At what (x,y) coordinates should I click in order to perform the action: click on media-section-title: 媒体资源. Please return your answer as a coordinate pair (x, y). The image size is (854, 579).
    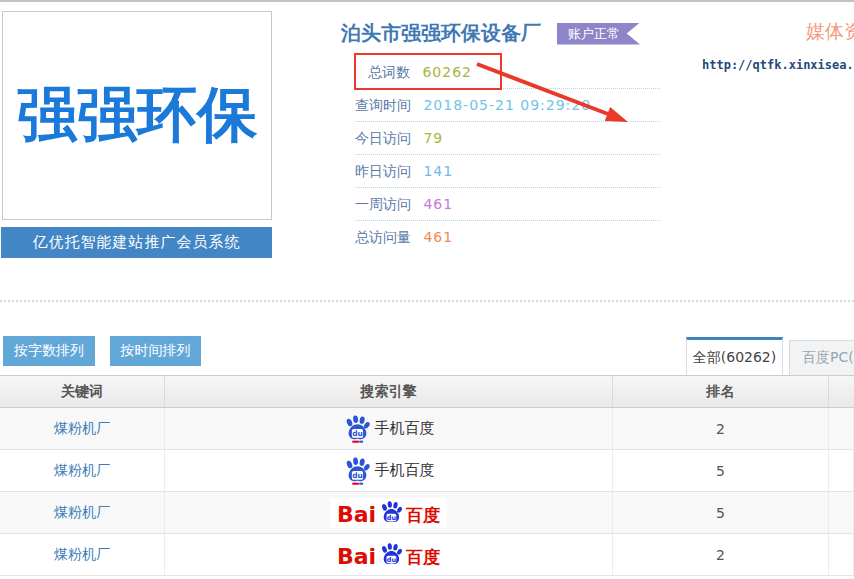
    Looking at the image, I should click on (830, 32).